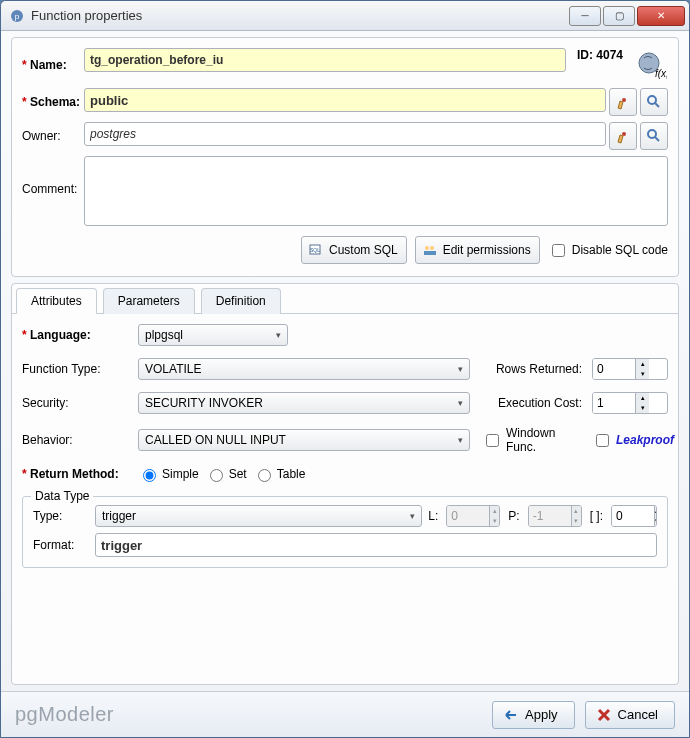  I want to click on custom-sql-button: SQL Custom SQL, so click(354, 250).